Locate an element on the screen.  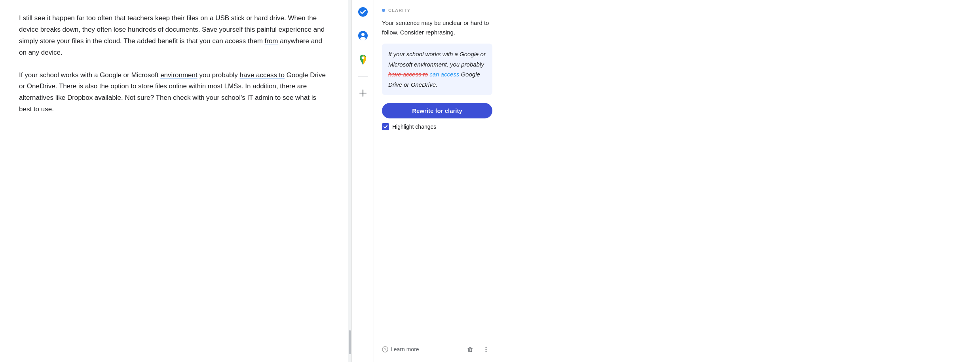
person-circle-icon is located at coordinates (363, 36).